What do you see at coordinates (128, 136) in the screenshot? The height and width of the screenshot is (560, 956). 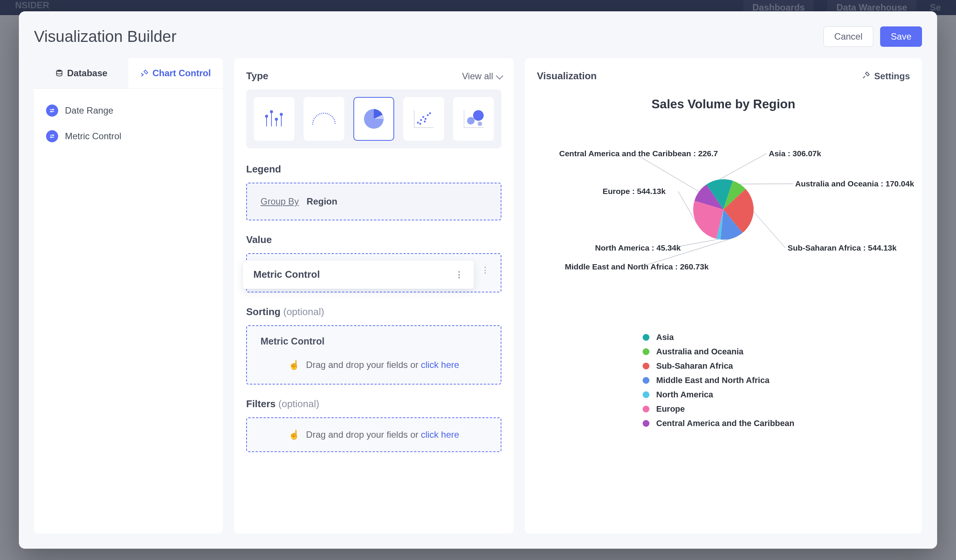 I see `control-item-metric-control: Metric Control` at bounding box center [128, 136].